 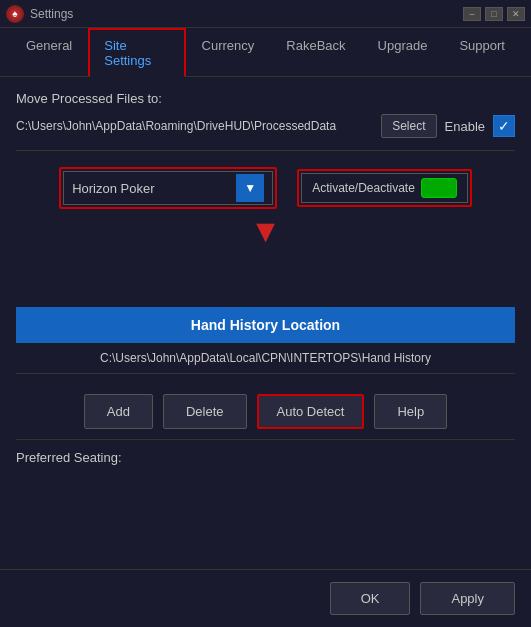 What do you see at coordinates (136, 52) in the screenshot?
I see `tab-site-settings: Site Settings` at bounding box center [136, 52].